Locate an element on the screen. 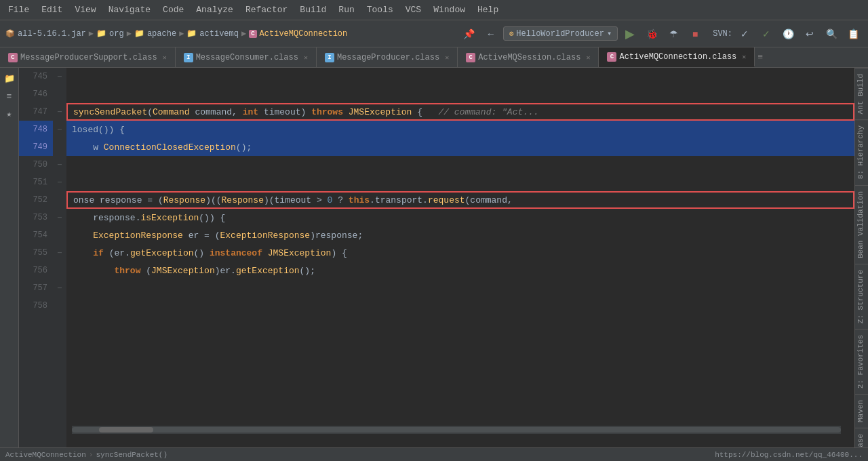  menu-tools: Tools is located at coordinates (380, 9).